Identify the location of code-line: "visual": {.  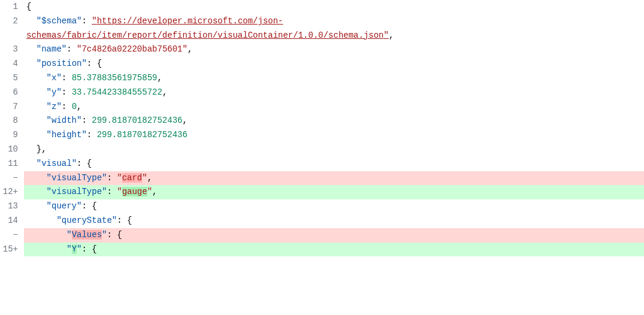
(334, 164).